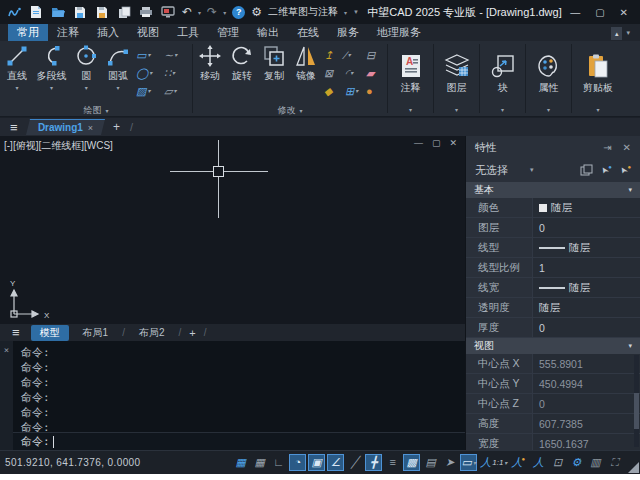 This screenshot has width=640, height=480. What do you see at coordinates (636, 411) in the screenshot?
I see `scrollbar-thumb` at bounding box center [636, 411].